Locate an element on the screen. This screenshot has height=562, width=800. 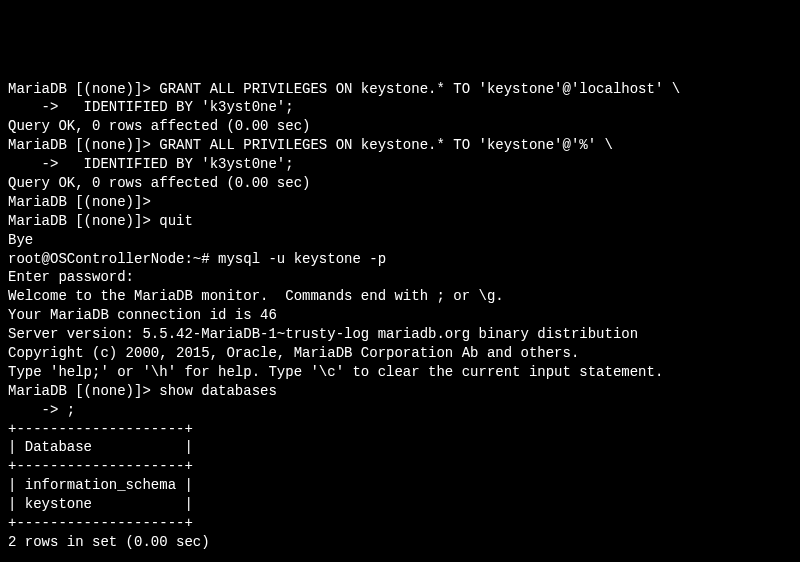
terminal-line: Copyright (c) 2000, 2015, Oracle, MariaD… is located at coordinates (400, 354).